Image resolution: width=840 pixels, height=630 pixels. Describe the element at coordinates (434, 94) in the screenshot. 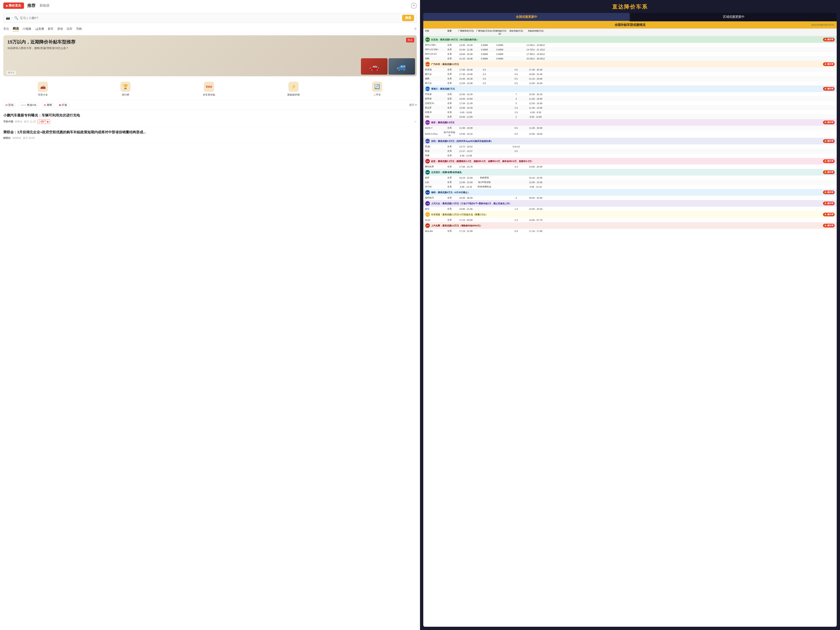

I see `cell-2-0-0: 开拓者` at that location.